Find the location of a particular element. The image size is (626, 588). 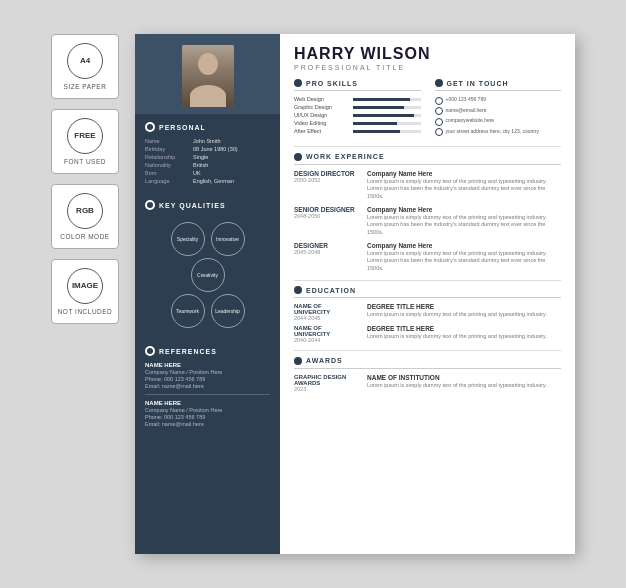

edu-school-2: NAME OF UNIVERCITY is located at coordinates (326, 331).